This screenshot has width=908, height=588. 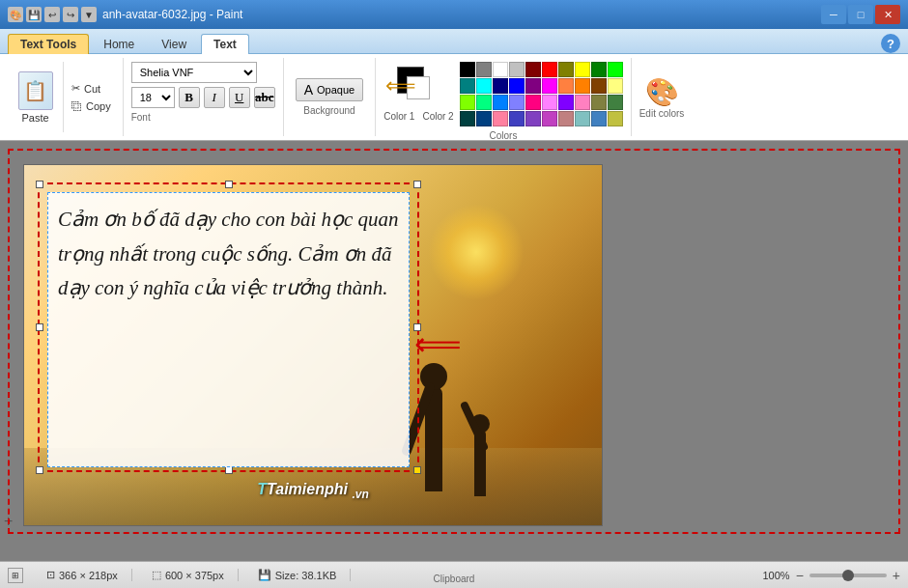 What do you see at coordinates (52, 14) in the screenshot?
I see `quick-undo-icon: ↩` at bounding box center [52, 14].